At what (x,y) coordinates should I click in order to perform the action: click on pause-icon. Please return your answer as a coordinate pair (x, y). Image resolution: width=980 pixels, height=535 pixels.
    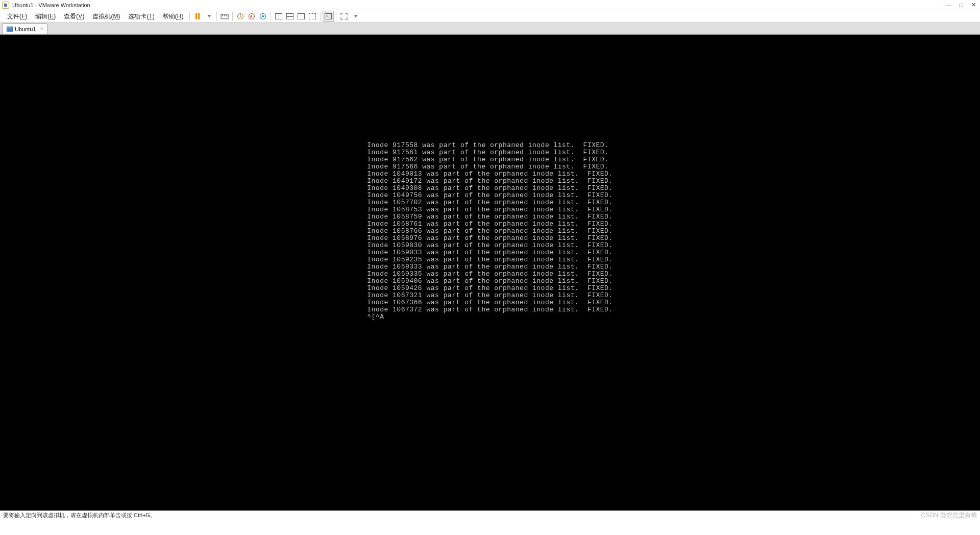
    Looking at the image, I should click on (198, 16).